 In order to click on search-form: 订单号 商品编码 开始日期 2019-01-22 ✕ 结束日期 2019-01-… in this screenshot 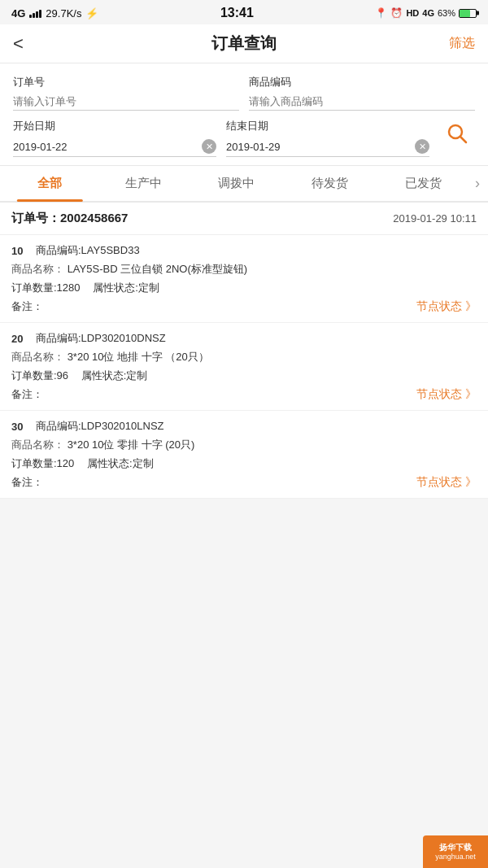, I will do `click(244, 115)`.